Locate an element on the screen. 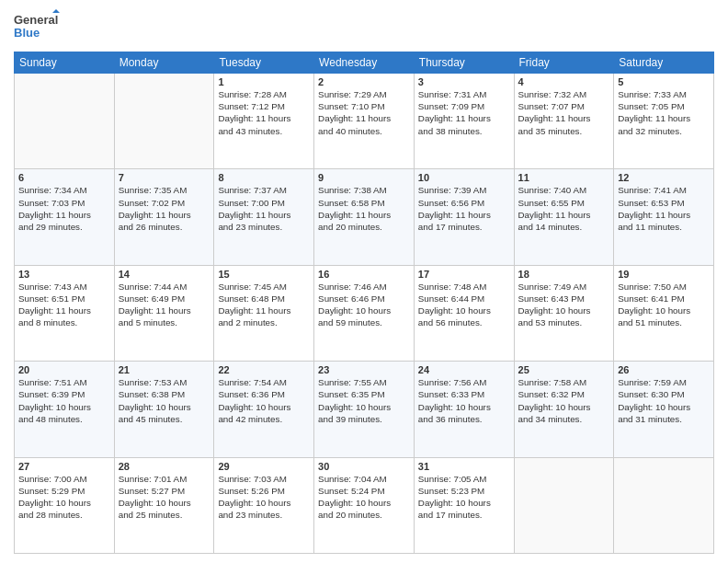 The width and height of the screenshot is (728, 563). day-number: 16 is located at coordinates (364, 274).